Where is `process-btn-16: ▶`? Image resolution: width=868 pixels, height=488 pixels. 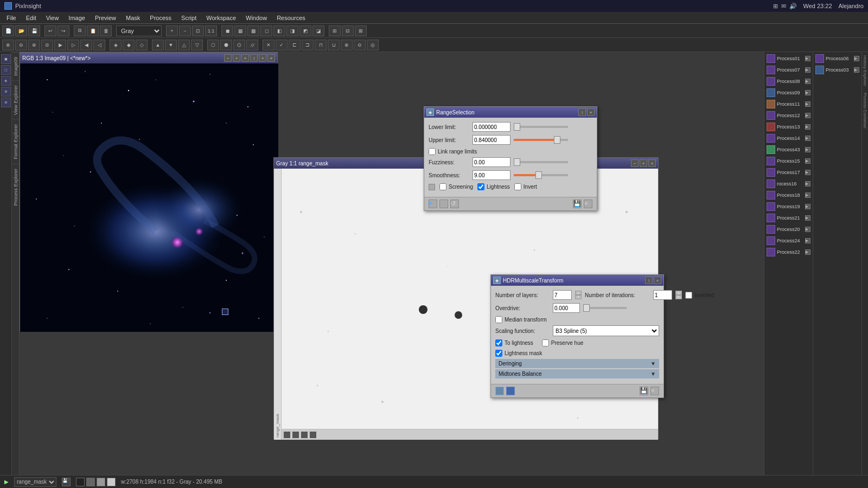
process-btn-16: ▶ is located at coordinates (808, 184).